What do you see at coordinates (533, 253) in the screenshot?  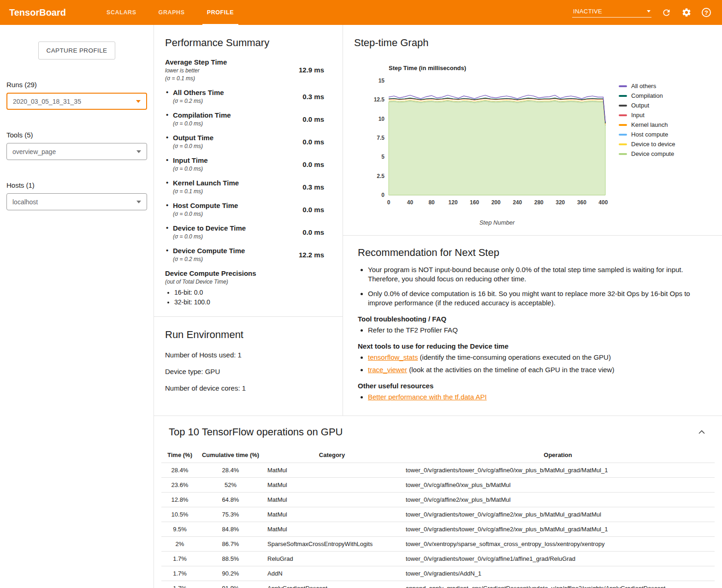 I see `recommendation-title: Recommendation for Next Step` at bounding box center [533, 253].